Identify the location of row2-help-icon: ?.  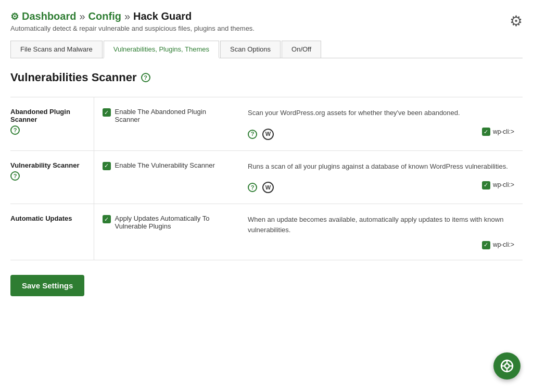
(15, 176).